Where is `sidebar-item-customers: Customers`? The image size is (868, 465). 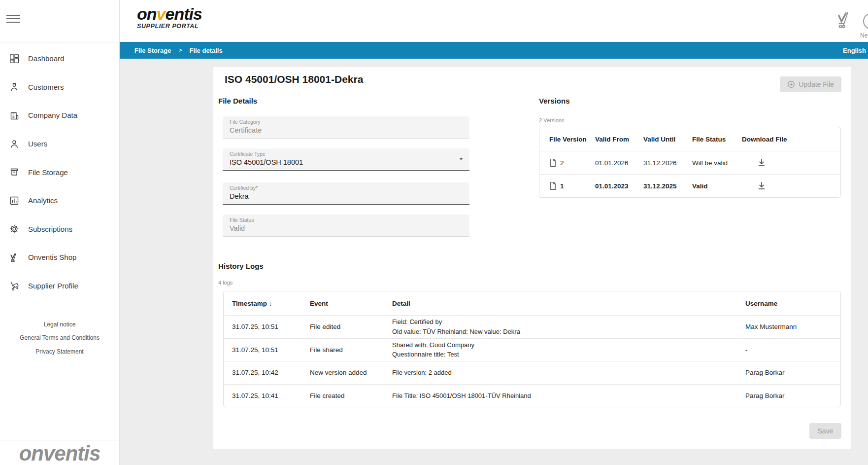
sidebar-item-customers: Customers is located at coordinates (60, 87).